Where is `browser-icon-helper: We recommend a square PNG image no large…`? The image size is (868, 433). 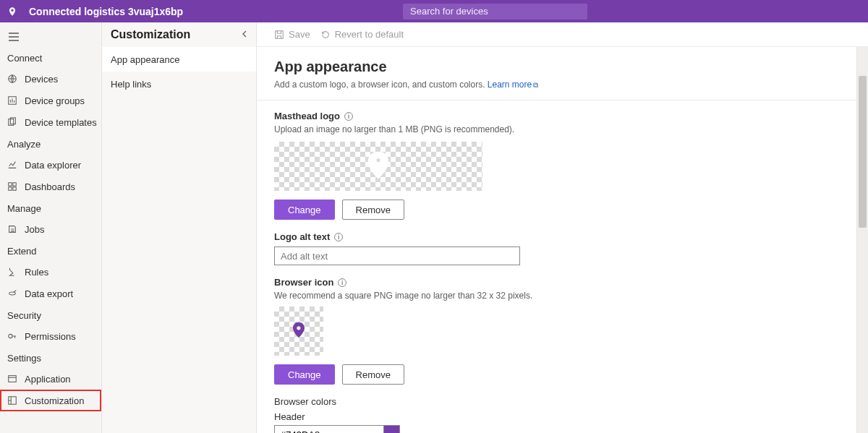 browser-icon-helper: We recommend a square PNG image no large… is located at coordinates (557, 296).